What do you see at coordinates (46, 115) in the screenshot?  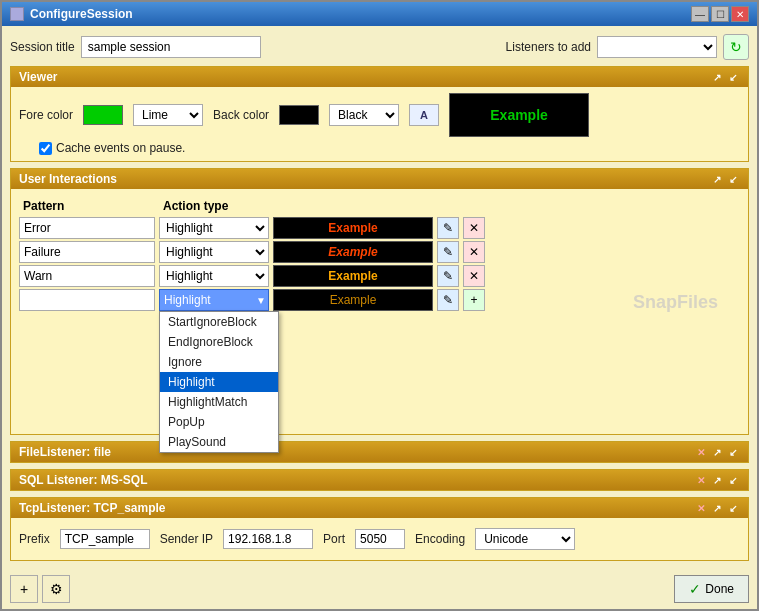 I see `fore-color-label: Fore color` at bounding box center [46, 115].